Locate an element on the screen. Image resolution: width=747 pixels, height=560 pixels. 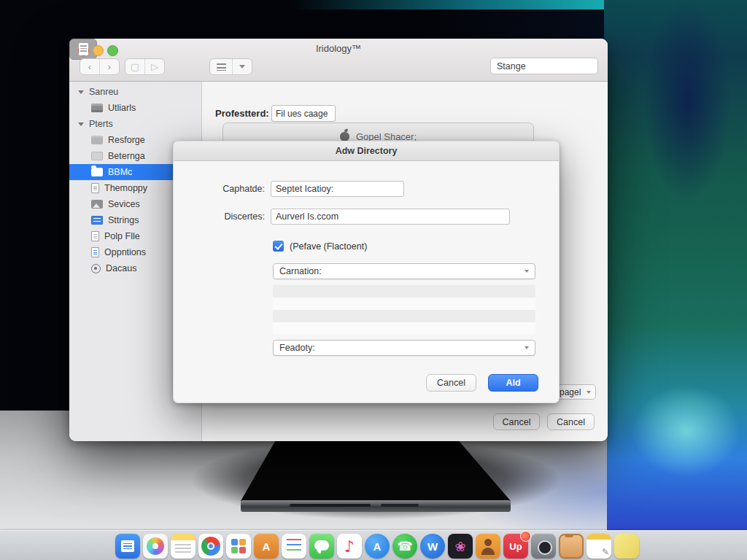
strings-icon is located at coordinates (97, 220).